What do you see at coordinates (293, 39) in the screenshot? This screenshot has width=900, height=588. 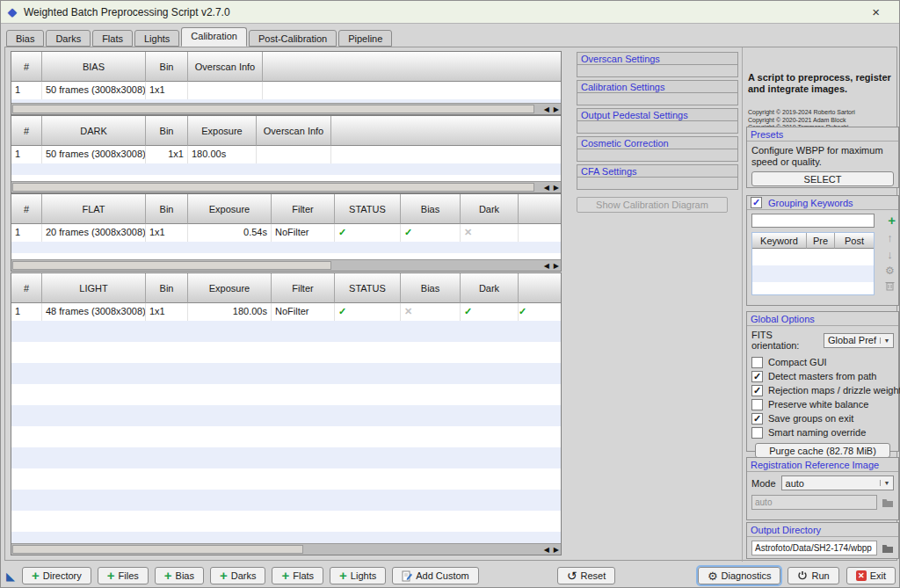 I see `tab-post-calibration: Post-Calibration` at bounding box center [293, 39].